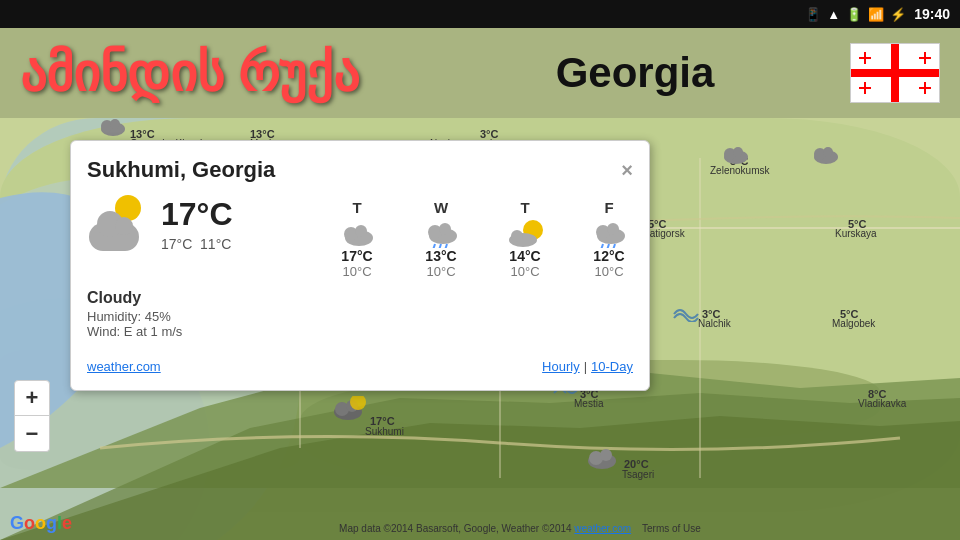  Describe the element at coordinates (525, 239) in the screenshot. I see `forecast-tue: T 14°C 10°C` at that location.